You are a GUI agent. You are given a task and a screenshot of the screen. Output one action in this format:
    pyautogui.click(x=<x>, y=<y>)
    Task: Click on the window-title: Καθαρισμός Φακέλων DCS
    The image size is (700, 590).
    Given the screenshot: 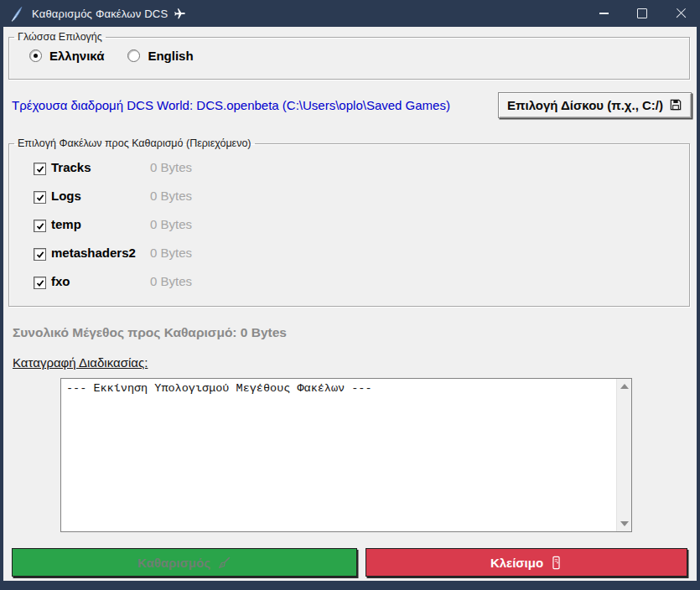 What is the action you would take?
    pyautogui.click(x=100, y=13)
    